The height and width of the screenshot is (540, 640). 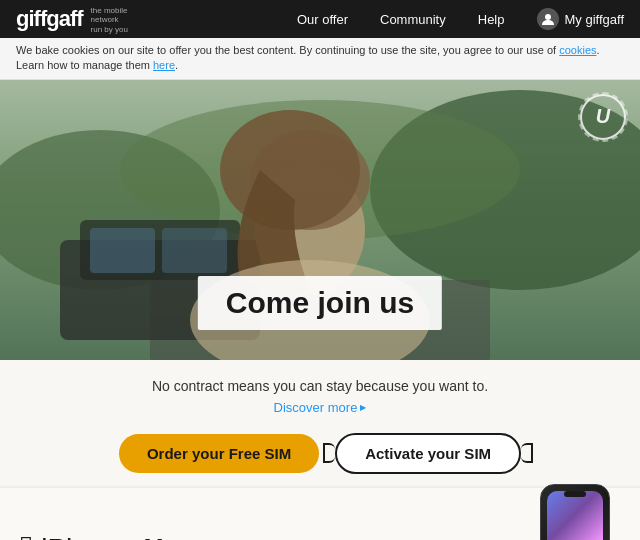 What do you see at coordinates (428, 454) in the screenshot?
I see `activate-sim-button: Activate your SIM` at bounding box center [428, 454].